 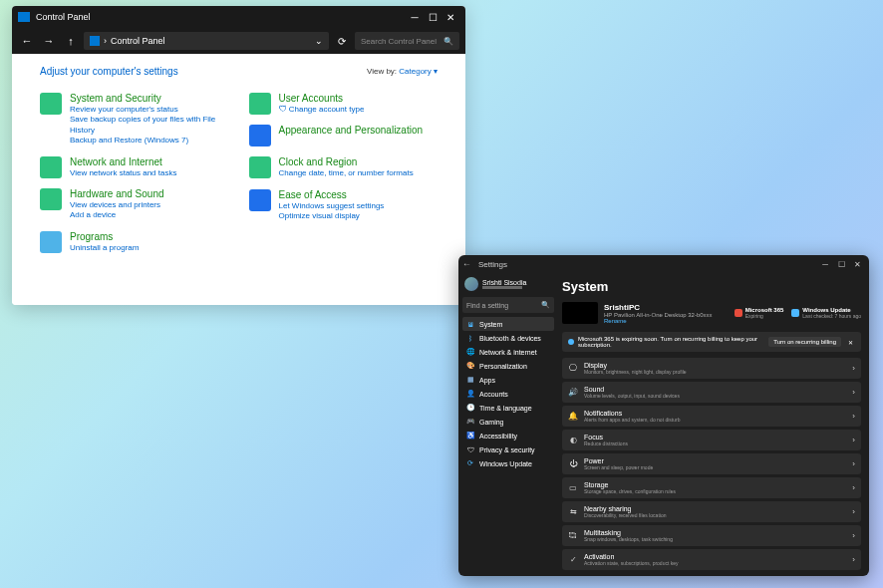 I want to click on m365-banner: Microsoft 365 is expiring soon. Turn on …, so click(x=712, y=342).